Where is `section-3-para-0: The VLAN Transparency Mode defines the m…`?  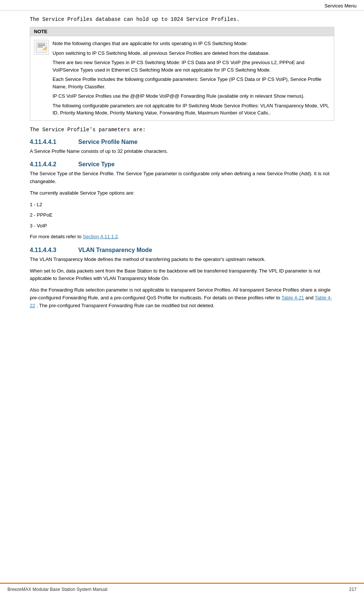 section-3-para-0: The VLAN Transparency Mode defines the m… is located at coordinates (182, 259).